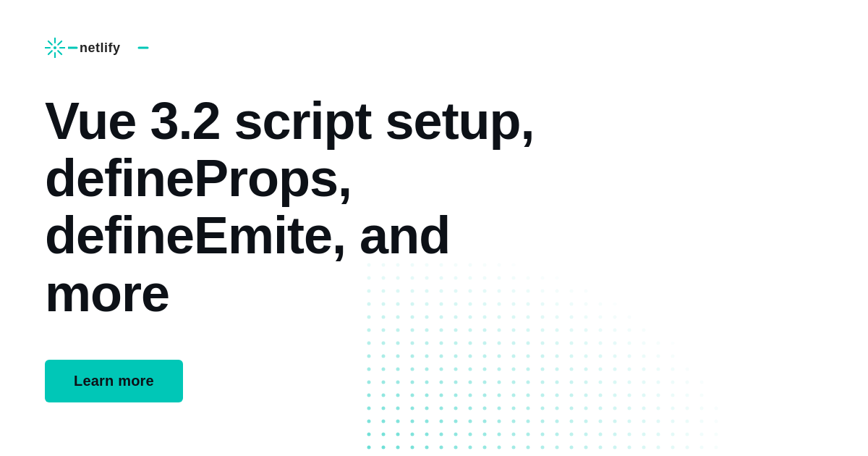 This screenshot has width=868, height=456. I want to click on svg-text: netlify, so click(100, 48).